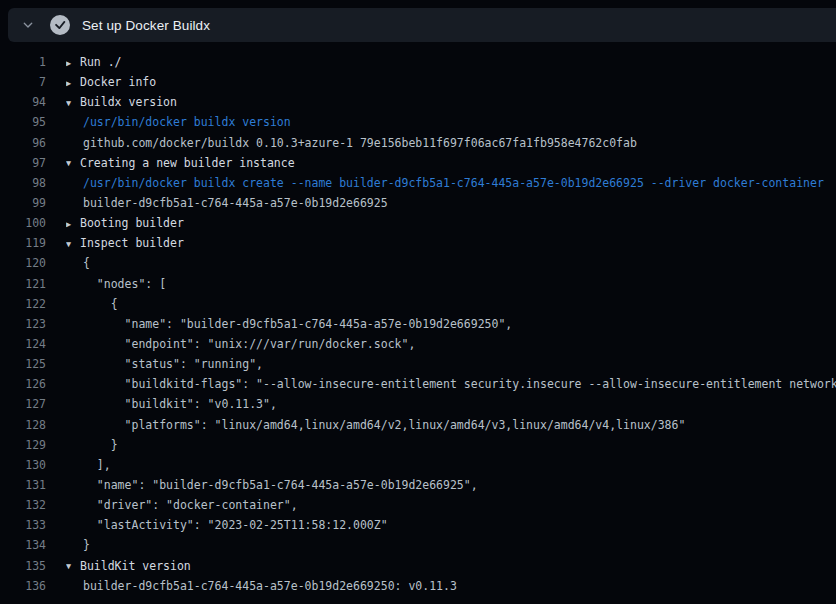  What do you see at coordinates (23, 284) in the screenshot?
I see `line-number: 121` at bounding box center [23, 284].